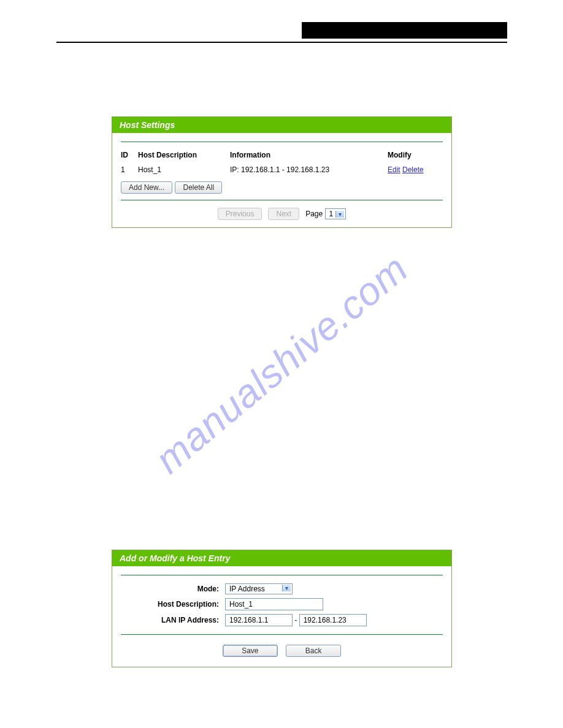  I want to click on mode-label: Mode:, so click(173, 589).